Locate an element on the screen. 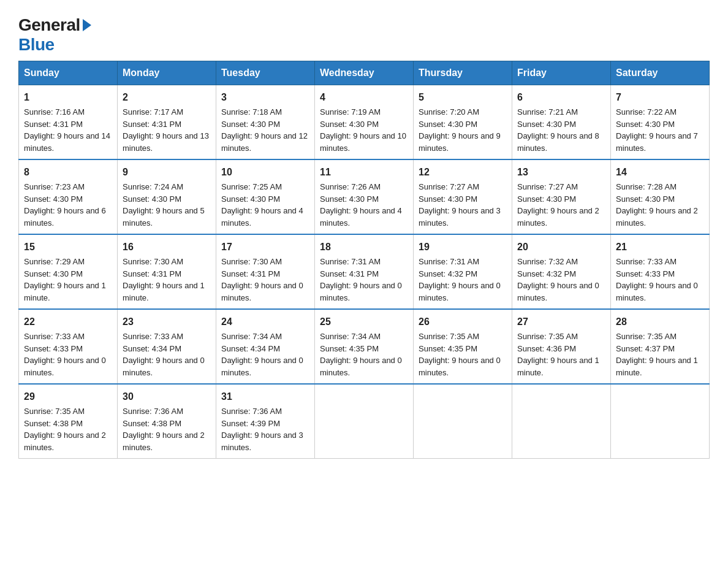 The width and height of the screenshot is (728, 563). day-number: 11 is located at coordinates (364, 172).